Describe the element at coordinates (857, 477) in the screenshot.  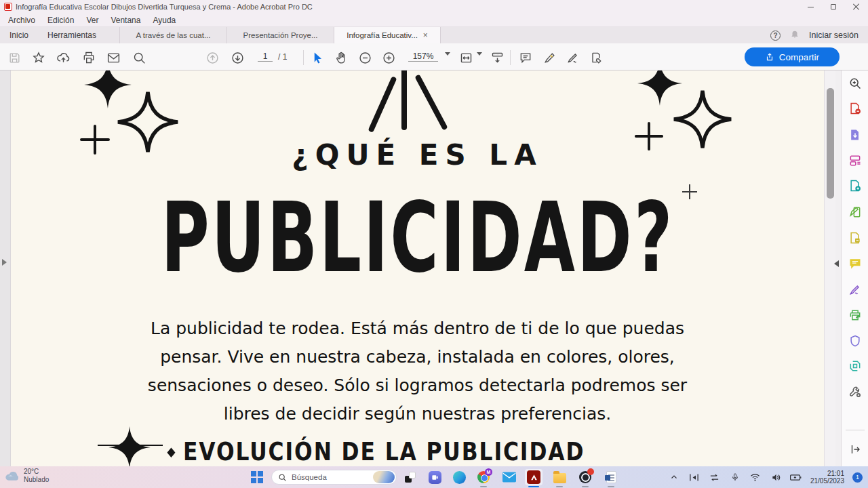
I see `notification-count-badge: 1` at that location.